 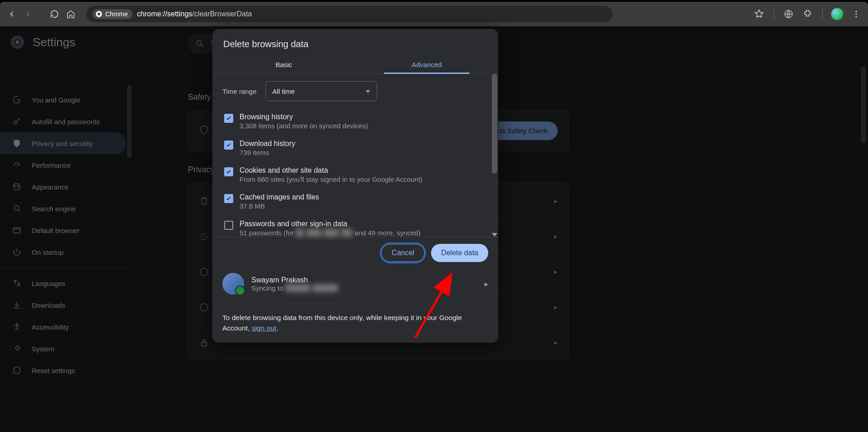 I want to click on dropdown-arrow-icon, so click(x=368, y=92).